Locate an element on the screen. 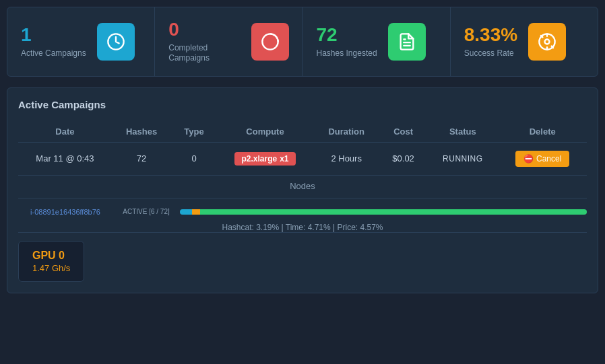 The image size is (605, 364). gpu-name: GPU 0 is located at coordinates (51, 256).